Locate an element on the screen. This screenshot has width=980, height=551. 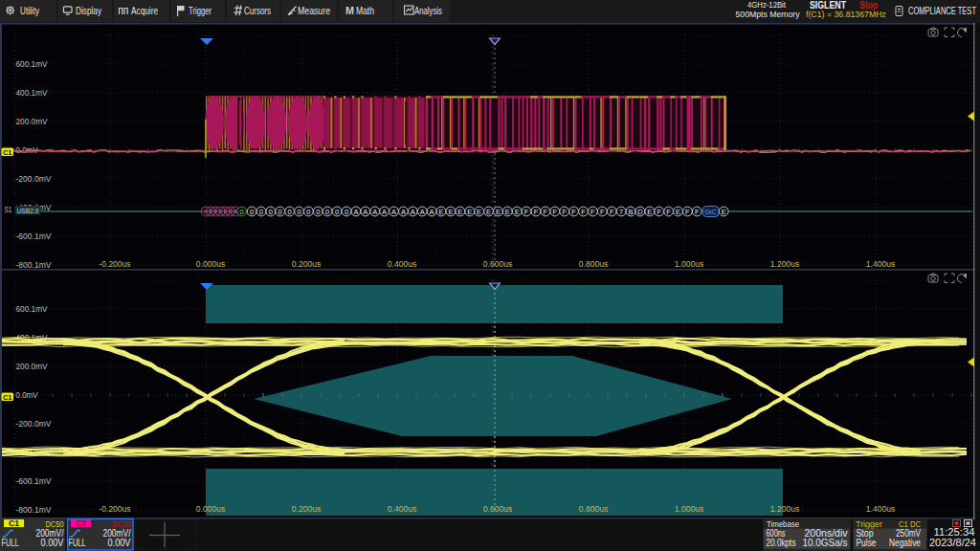
svg-text: Negative is located at coordinates (905, 543).